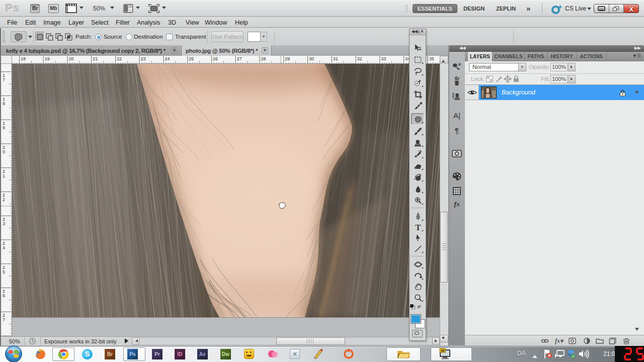  I want to click on svg-text: 26, so click(215, 59).